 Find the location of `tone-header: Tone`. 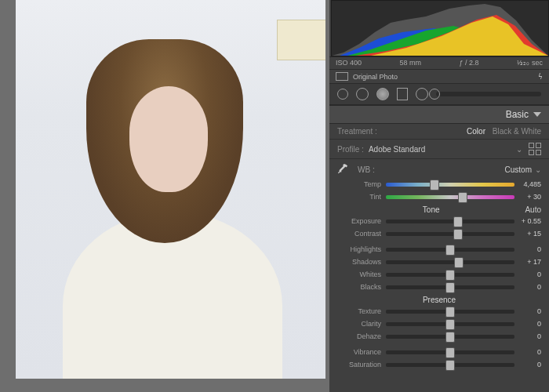

tone-header: Tone is located at coordinates (431, 210).